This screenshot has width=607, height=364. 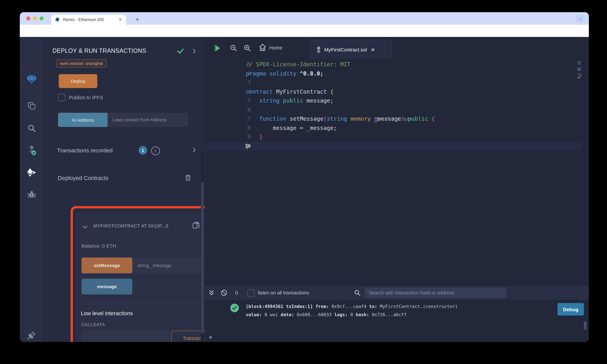 What do you see at coordinates (137, 20) in the screenshot?
I see `new-tab-button: +` at bounding box center [137, 20].